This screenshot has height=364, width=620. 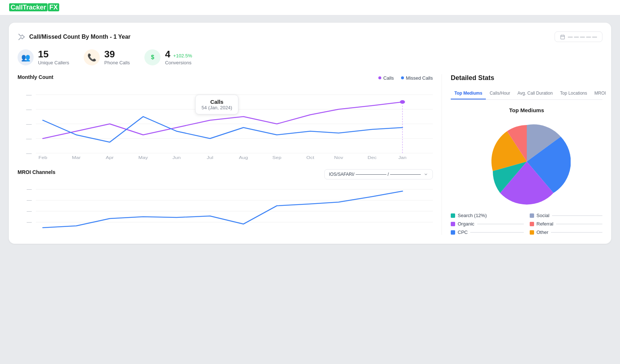 I want to click on missed-legend-dot, so click(x=402, y=78).